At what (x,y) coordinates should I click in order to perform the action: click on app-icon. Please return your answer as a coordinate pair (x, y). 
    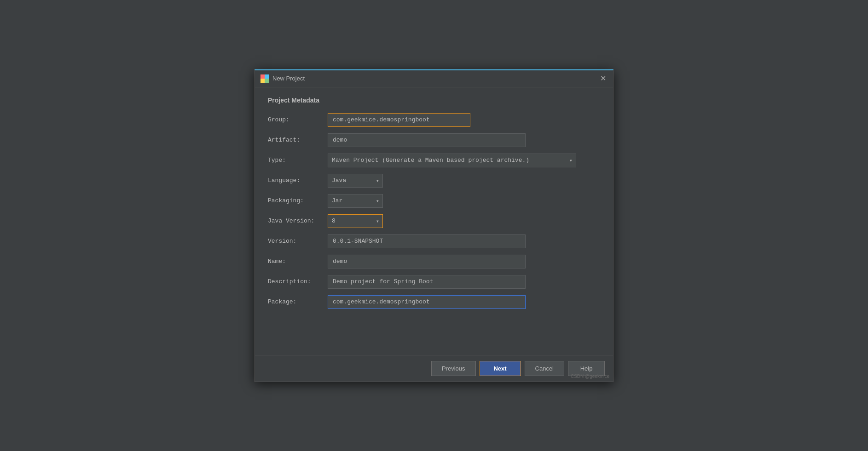
    Looking at the image, I should click on (265, 79).